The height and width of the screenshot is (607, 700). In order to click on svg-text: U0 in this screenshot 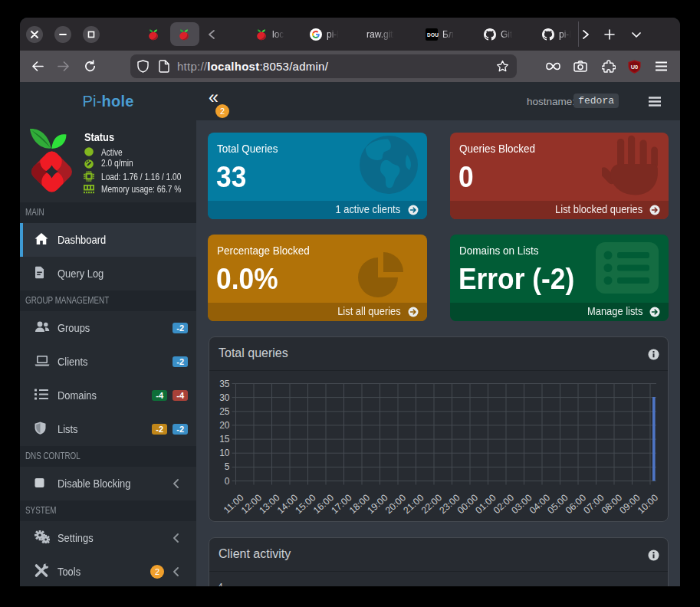, I will do `click(635, 67)`.